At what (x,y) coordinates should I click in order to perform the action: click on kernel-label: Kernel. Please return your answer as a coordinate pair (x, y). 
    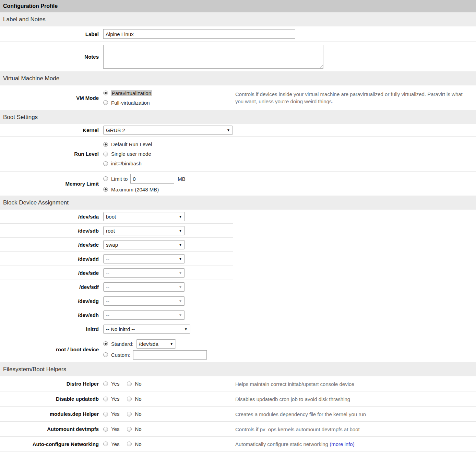
    Looking at the image, I should click on (51, 130).